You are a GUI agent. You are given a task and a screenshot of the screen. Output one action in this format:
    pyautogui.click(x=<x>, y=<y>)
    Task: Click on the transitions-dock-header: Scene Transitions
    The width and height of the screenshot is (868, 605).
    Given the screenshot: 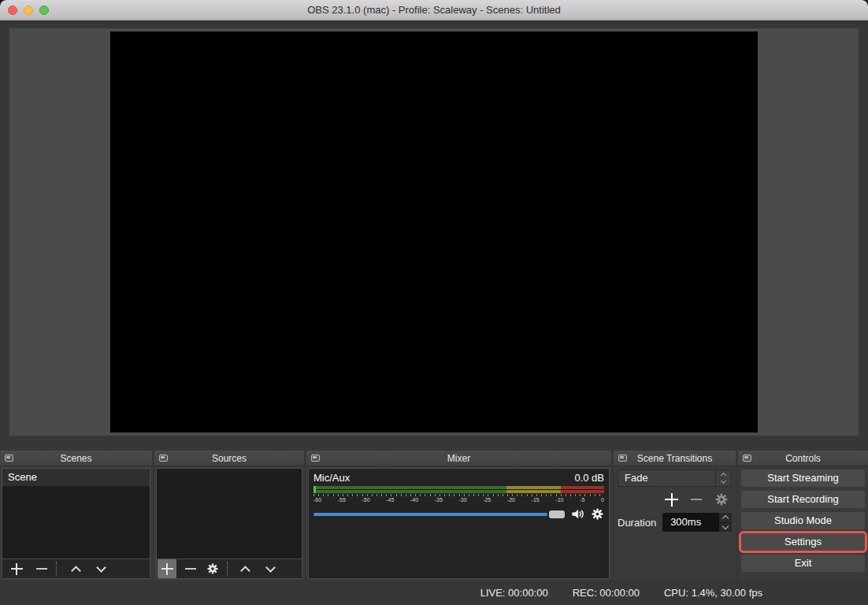 What is the action you would take?
    pyautogui.click(x=674, y=458)
    